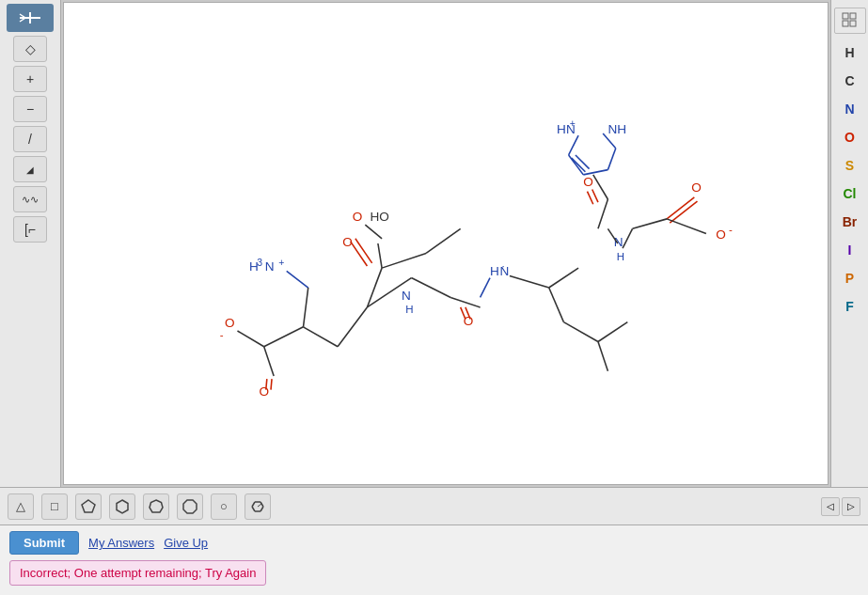 The height and width of the screenshot is (595, 868). Describe the element at coordinates (434, 506) in the screenshot. I see `bottom-toolbar: △ □ ○ ◁ ▷` at that location.